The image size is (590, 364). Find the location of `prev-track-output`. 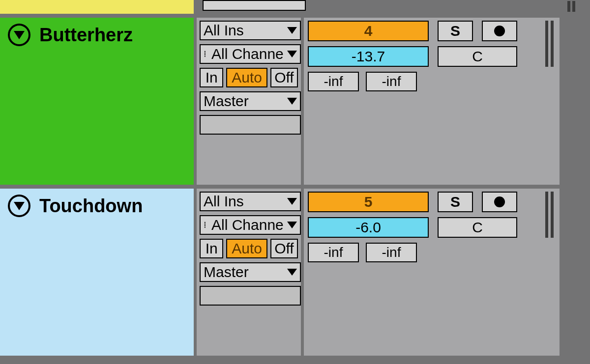

prev-track-output is located at coordinates (254, 5).